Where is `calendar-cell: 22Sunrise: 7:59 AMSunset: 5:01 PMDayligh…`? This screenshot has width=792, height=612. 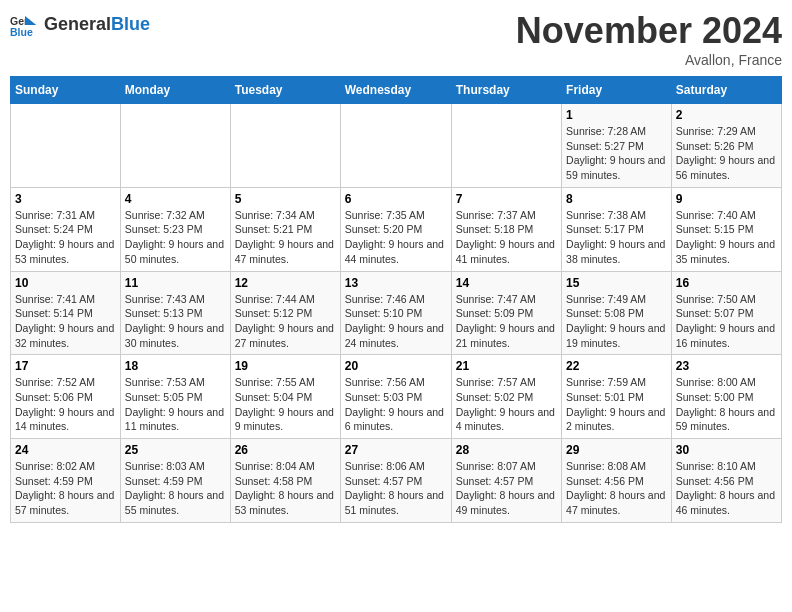
calendar-cell: 22Sunrise: 7:59 AMSunset: 5:01 PMDayligh… is located at coordinates (617, 397).